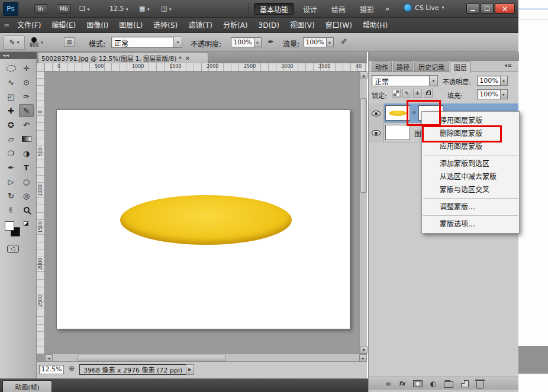 Image resolution: width=548 pixels, height=392 pixels. I want to click on menu-filter: 滤镜(T), so click(200, 25).